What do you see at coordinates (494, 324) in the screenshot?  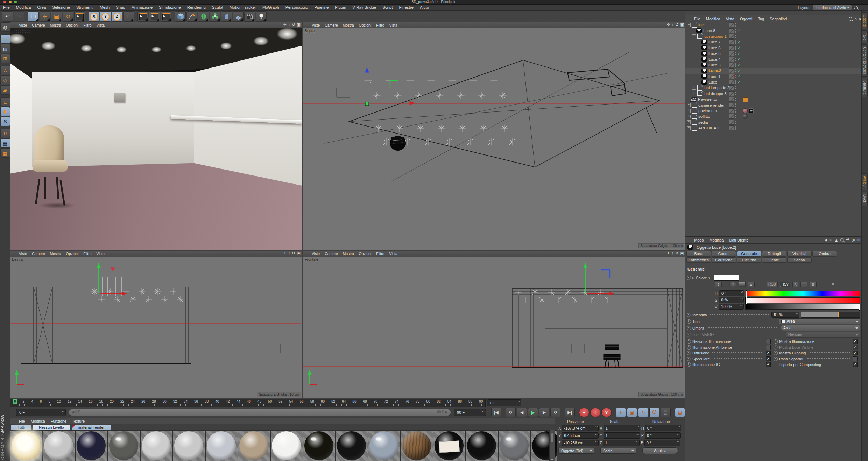 I see `viewport-front: VisteCamereMostraOpzioniFiltroVista ✛↕↺▣…` at bounding box center [494, 324].